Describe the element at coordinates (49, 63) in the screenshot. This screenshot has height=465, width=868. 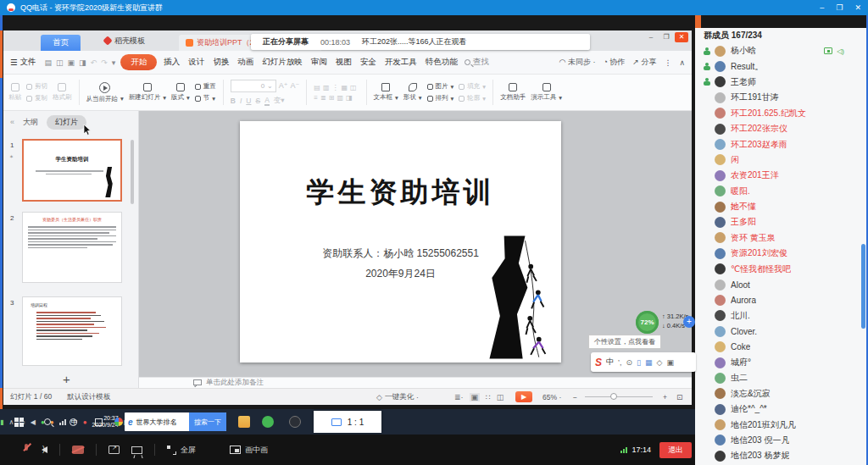
I see `save-icon: ▤` at that location.